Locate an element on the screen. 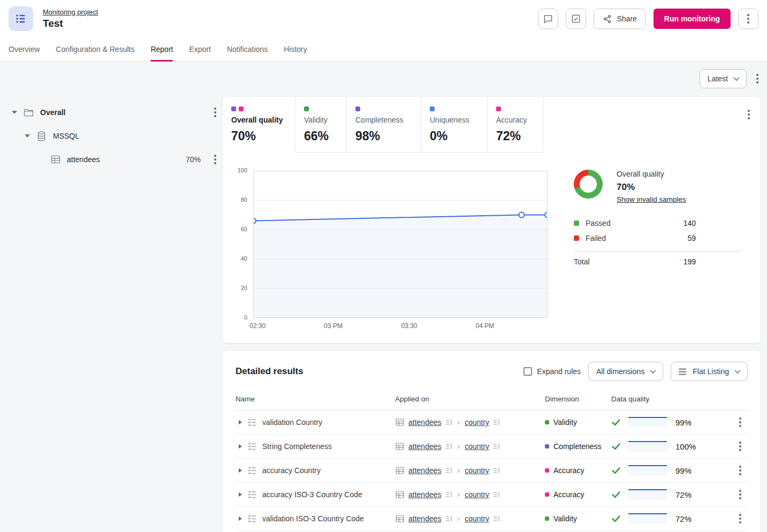  dimension-dots is located at coordinates (453, 109).